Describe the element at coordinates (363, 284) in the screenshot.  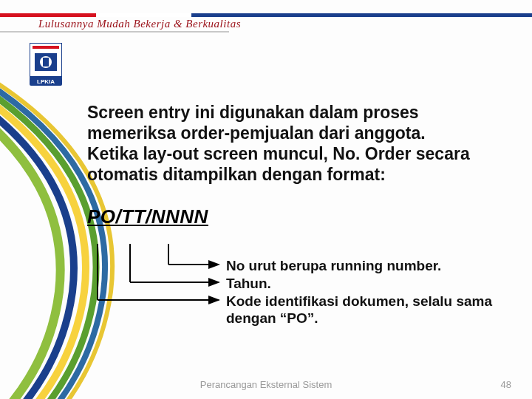
I see `explanation-2: Tahun.` at that location.